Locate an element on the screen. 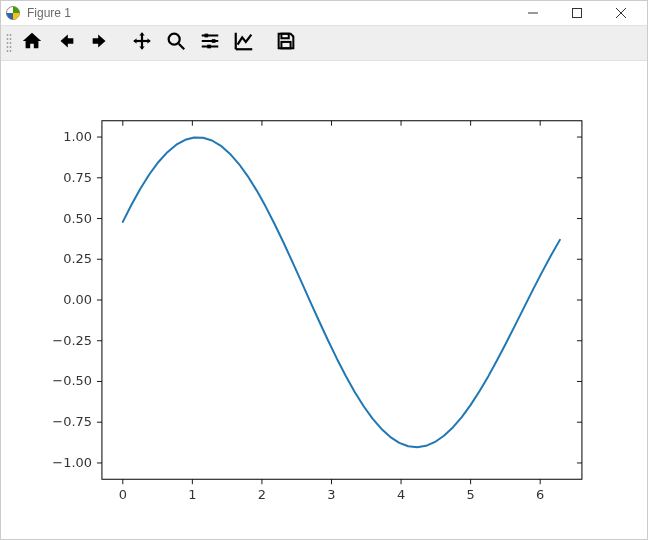 This screenshot has width=648, height=540. svg-text: 0.75 is located at coordinates (78, 178).